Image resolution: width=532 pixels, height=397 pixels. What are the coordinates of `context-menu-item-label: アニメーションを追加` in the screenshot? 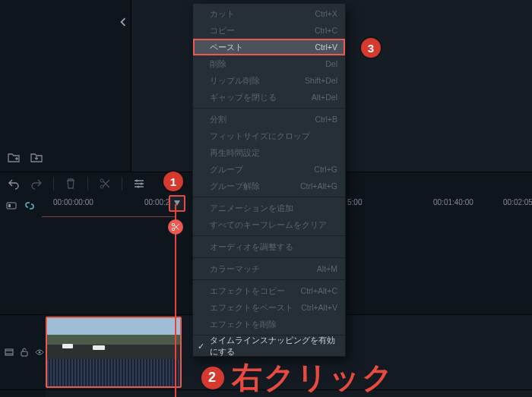 It's located at (252, 208).